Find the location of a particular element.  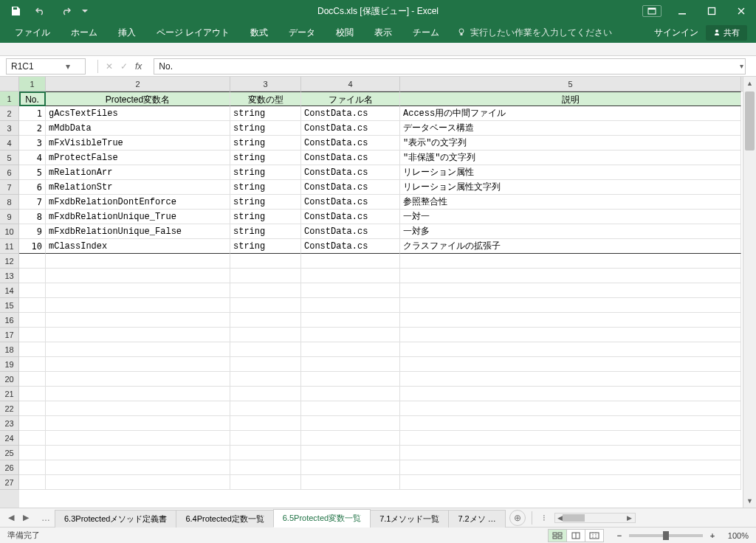

sheet-overflow-left: … is located at coordinates (46, 518).